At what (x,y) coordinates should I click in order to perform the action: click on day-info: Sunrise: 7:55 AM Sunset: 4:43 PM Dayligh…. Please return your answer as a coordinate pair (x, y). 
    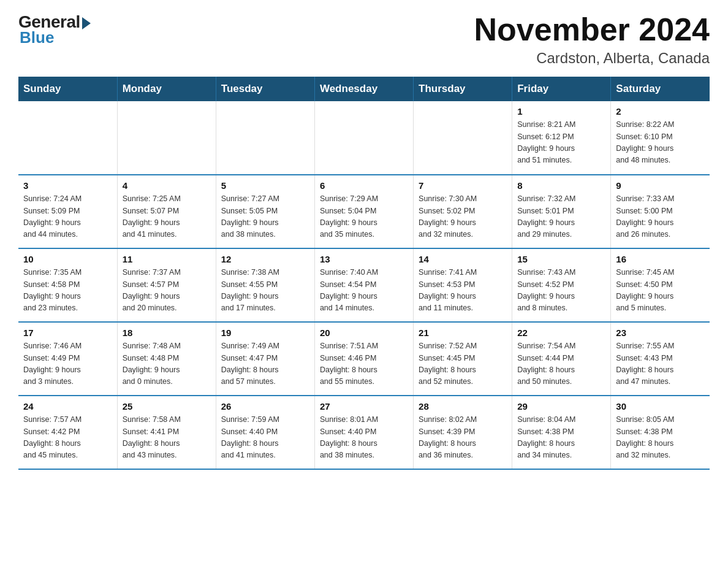
    Looking at the image, I should click on (661, 364).